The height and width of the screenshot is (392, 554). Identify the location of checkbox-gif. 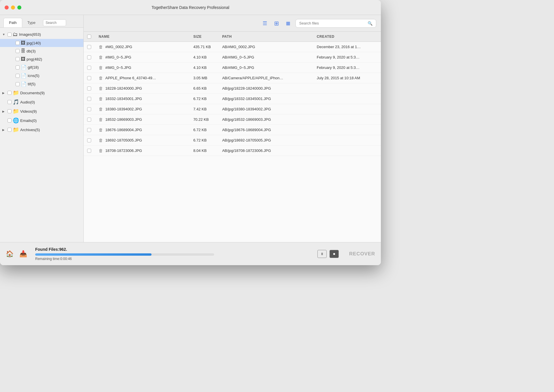
(18, 67).